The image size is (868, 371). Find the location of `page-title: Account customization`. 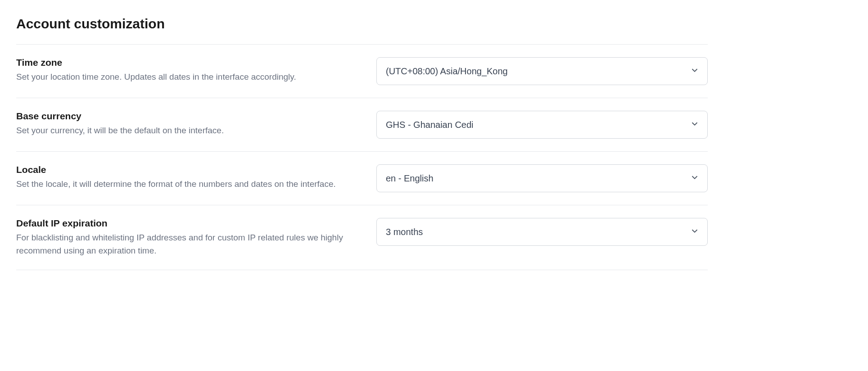

page-title: Account customization is located at coordinates (362, 24).